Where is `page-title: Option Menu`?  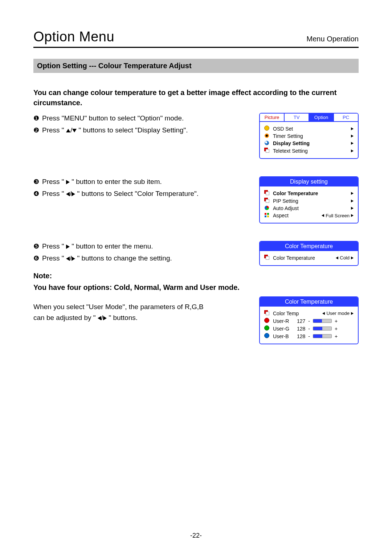 page-title: Option Menu is located at coordinates (74, 37).